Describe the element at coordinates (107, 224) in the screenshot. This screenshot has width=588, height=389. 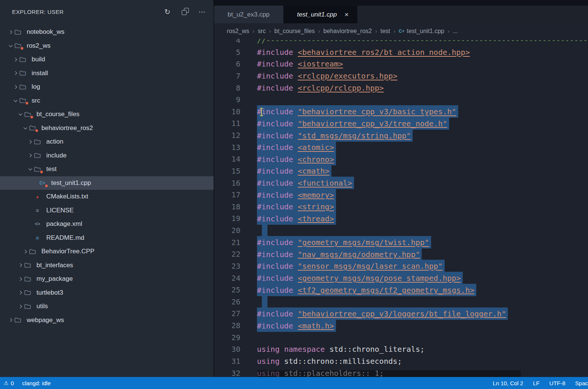
I see `tree-file-package.xml: <>package.xml` at that location.